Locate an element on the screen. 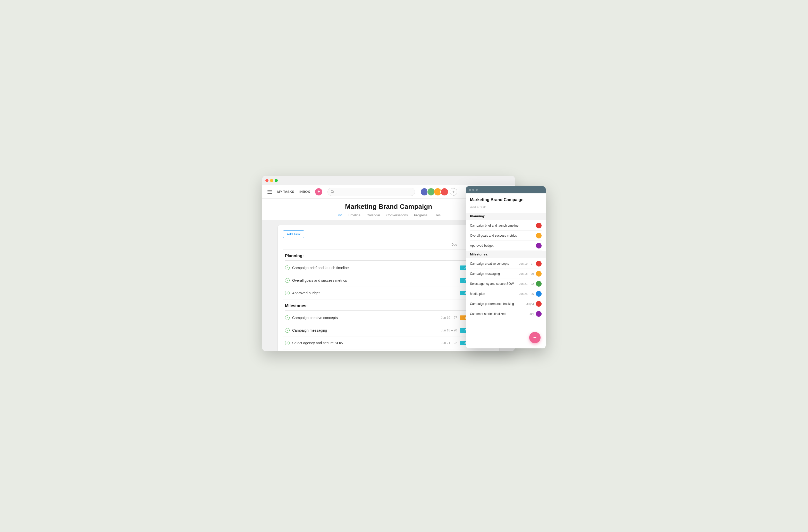  side-task-due: July 3 is located at coordinates (530, 304).